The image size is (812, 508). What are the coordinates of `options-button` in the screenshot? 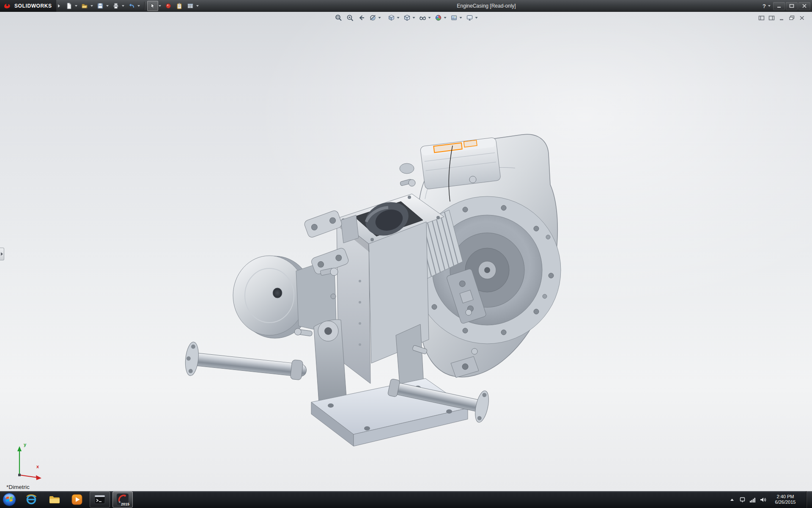 It's located at (190, 6).